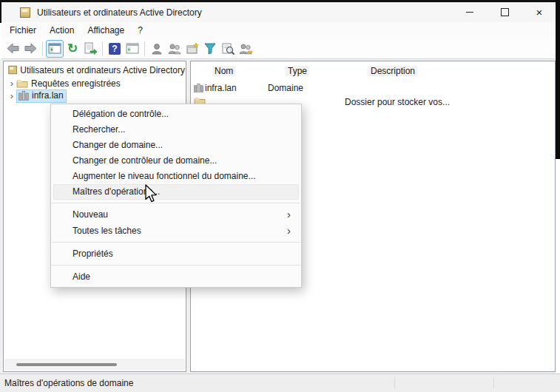 The height and width of the screenshot is (392, 560). Describe the element at coordinates (175, 49) in the screenshot. I see `group-icon` at that location.